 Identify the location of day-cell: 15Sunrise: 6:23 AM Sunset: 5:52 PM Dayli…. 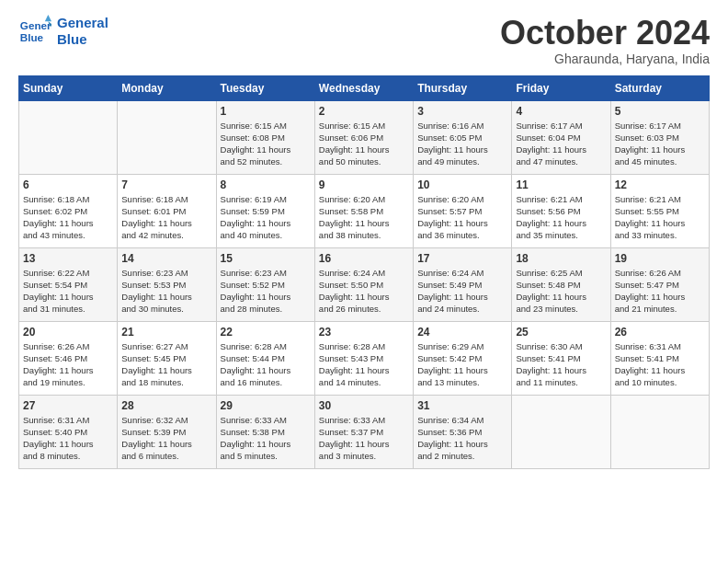
(265, 284).